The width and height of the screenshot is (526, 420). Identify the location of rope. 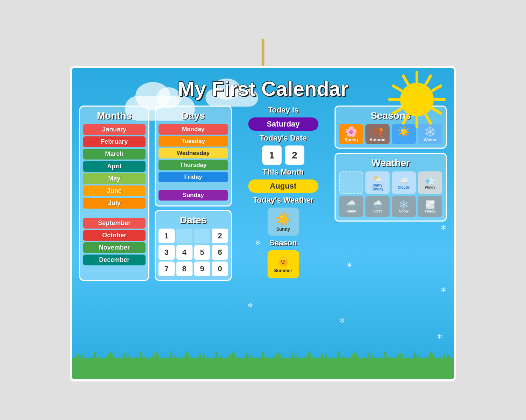
(263, 53).